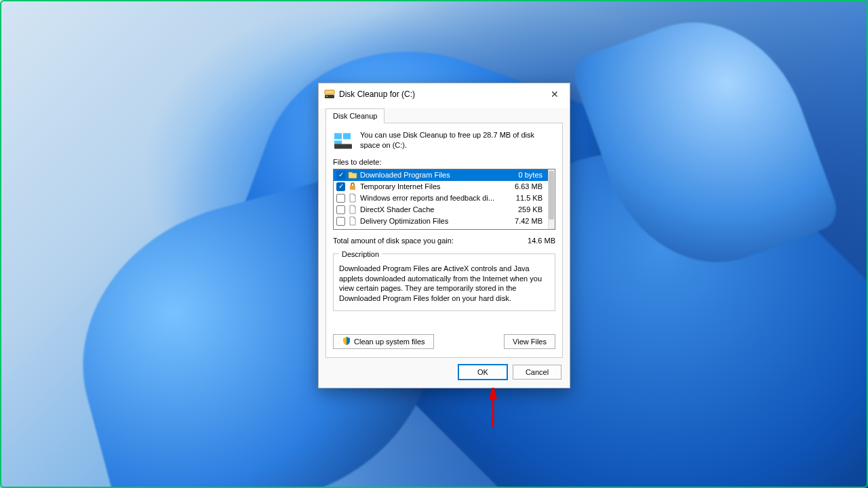 The image size is (868, 488). What do you see at coordinates (537, 372) in the screenshot?
I see `cancel-label: Cancel` at bounding box center [537, 372].